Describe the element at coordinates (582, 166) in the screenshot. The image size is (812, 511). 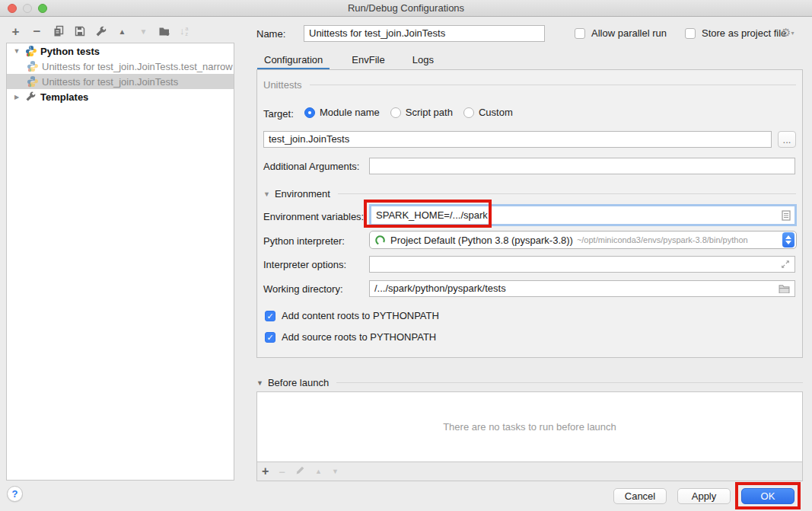
I see `additional-arguments-input` at that location.